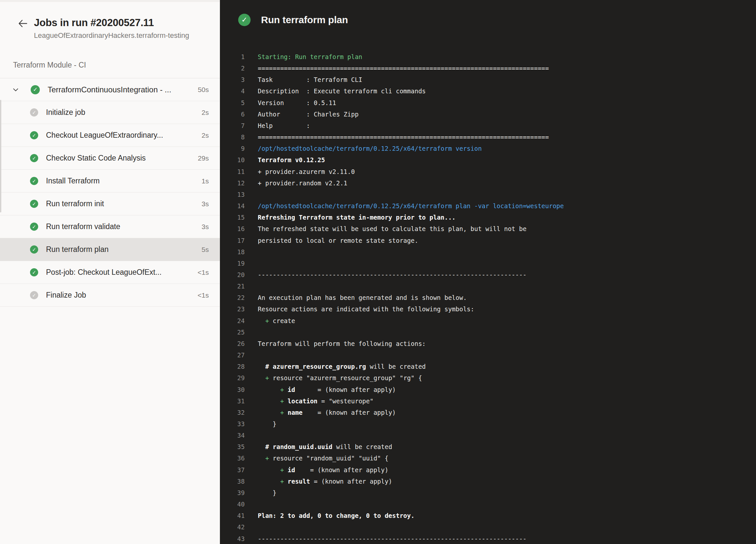 Image resolution: width=756 pixels, height=544 pixels. Describe the element at coordinates (110, 113) in the screenshot. I see `job-step-row: ✓Initialize job2s` at that location.